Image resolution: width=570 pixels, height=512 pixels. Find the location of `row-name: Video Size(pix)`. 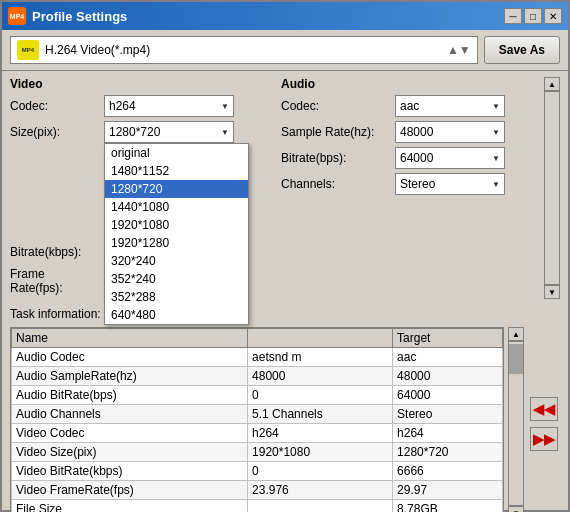

row-name: Video Size(pix) is located at coordinates (130, 452).